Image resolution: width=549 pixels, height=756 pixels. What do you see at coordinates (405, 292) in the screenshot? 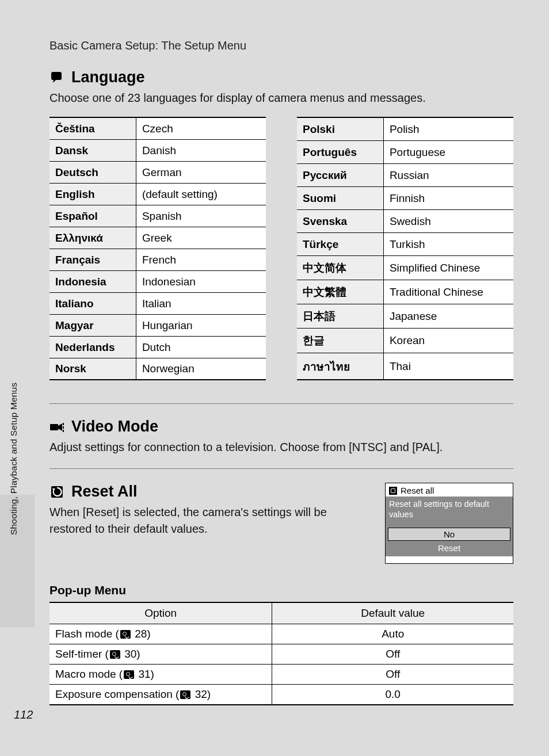
I see `language-row: 中文繁體Traditional Chinese` at bounding box center [405, 292].